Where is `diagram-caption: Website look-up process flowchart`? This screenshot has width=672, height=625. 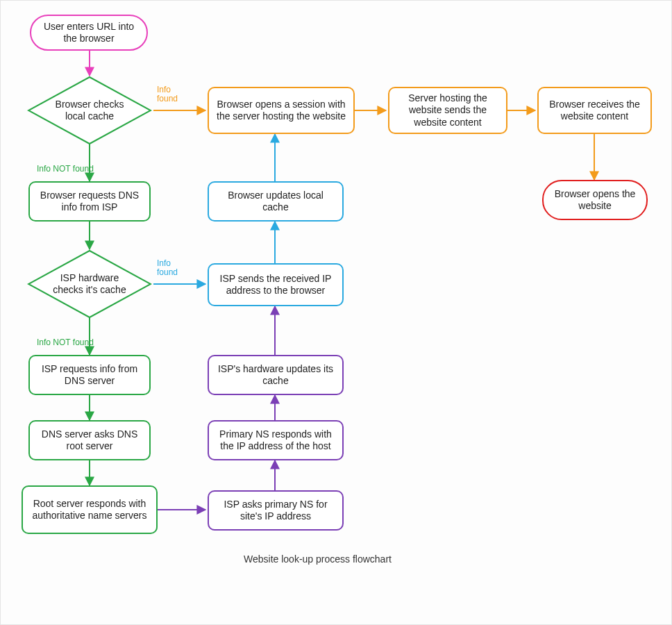
diagram-caption: Website look-up process flowchart is located at coordinates (318, 559).